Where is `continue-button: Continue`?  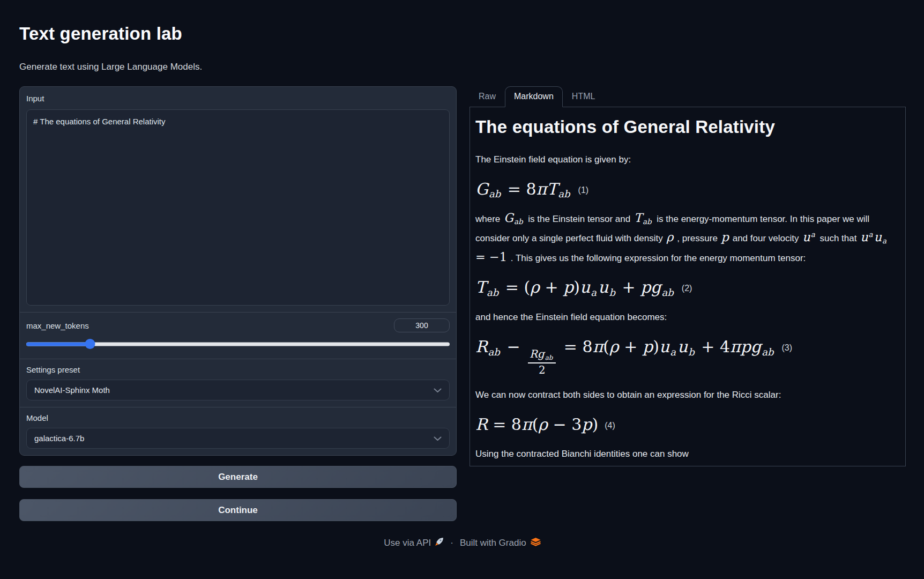
continue-button: Continue is located at coordinates (238, 510).